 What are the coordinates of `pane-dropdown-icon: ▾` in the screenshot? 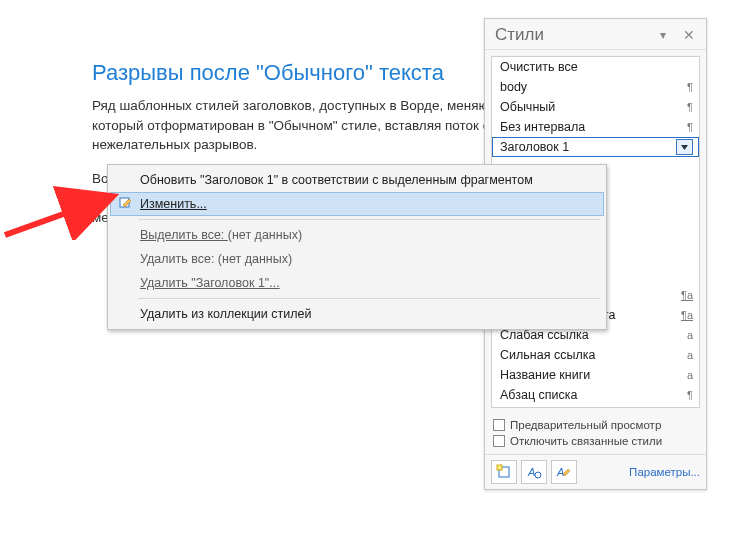 It's located at (663, 35).